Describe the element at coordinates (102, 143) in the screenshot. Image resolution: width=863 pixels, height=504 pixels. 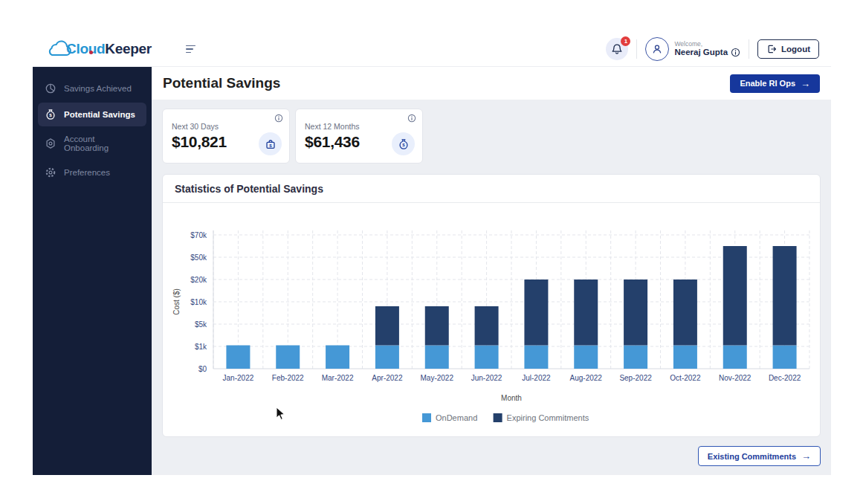
I see `sidebar-item-label: Account Onboarding` at that location.